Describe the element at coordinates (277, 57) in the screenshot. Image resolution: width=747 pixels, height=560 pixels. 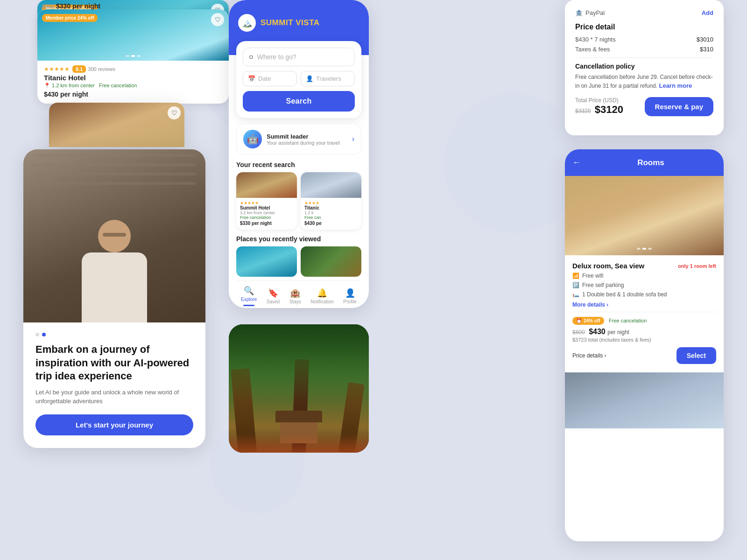
I see `search-placeholder: Where to go?` at that location.